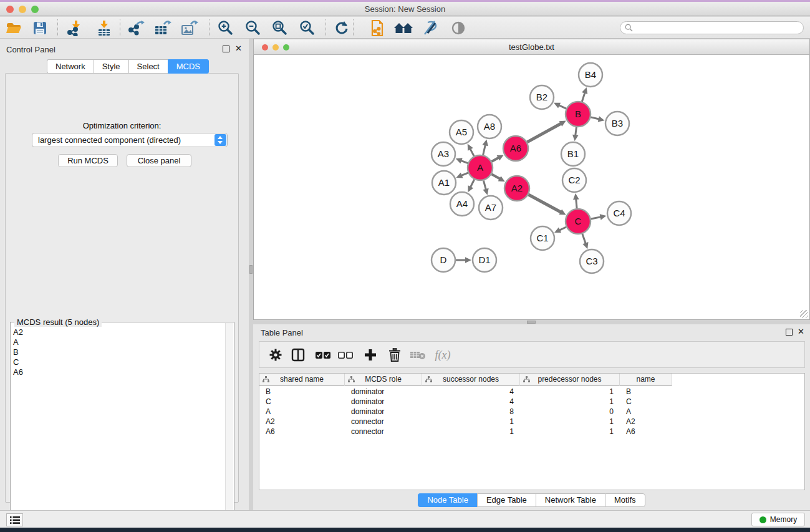 This screenshot has height=532, width=810. Describe the element at coordinates (253, 27) in the screenshot. I see `zoom-out-button` at that location.